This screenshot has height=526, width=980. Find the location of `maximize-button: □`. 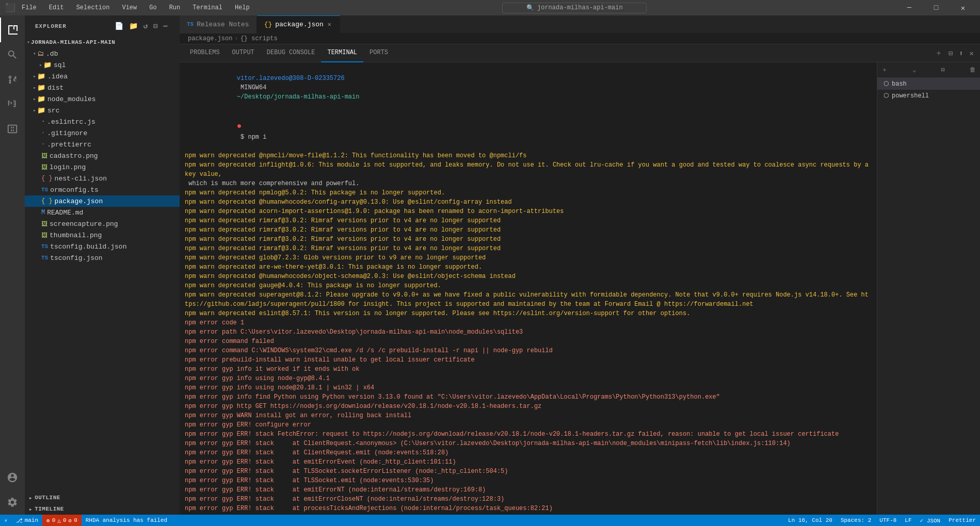

maximize-button: □ is located at coordinates (936, 8).